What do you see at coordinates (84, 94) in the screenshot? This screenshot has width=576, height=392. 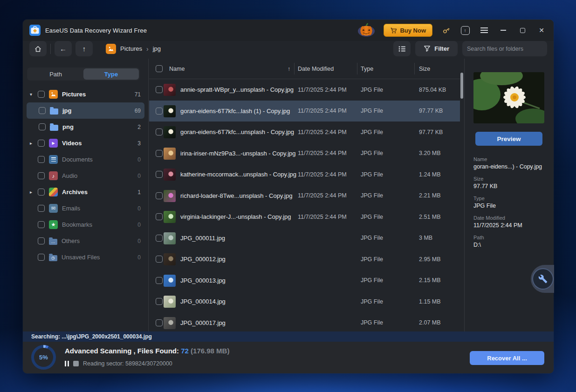 I see `sidebar-item-pictures: ▾ Pictures 71` at bounding box center [84, 94].